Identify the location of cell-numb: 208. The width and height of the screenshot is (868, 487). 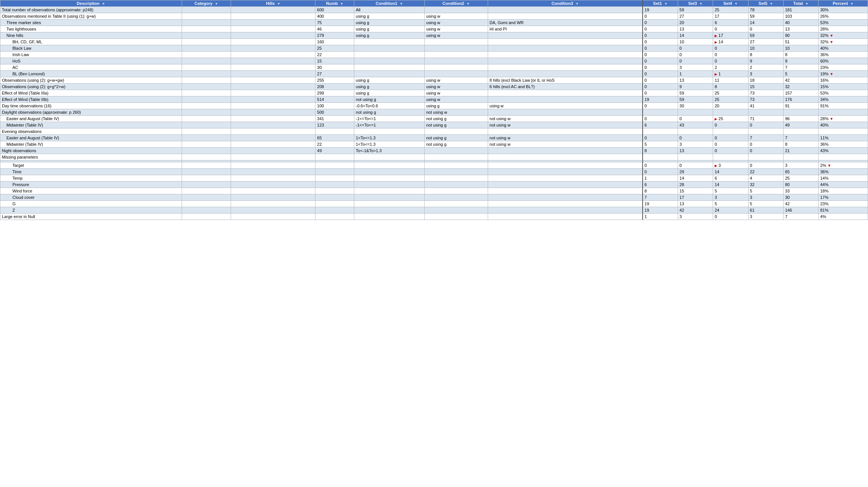
(335, 87).